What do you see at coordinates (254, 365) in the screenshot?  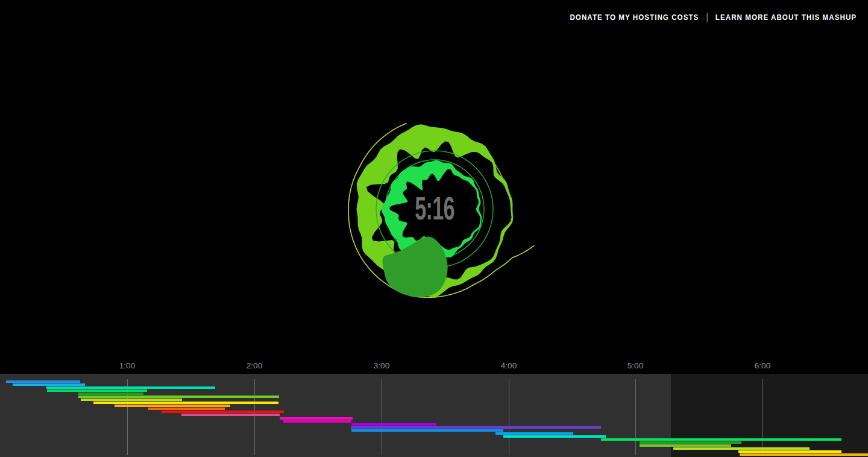 I see `timeline-tick-label: 2:00` at bounding box center [254, 365].